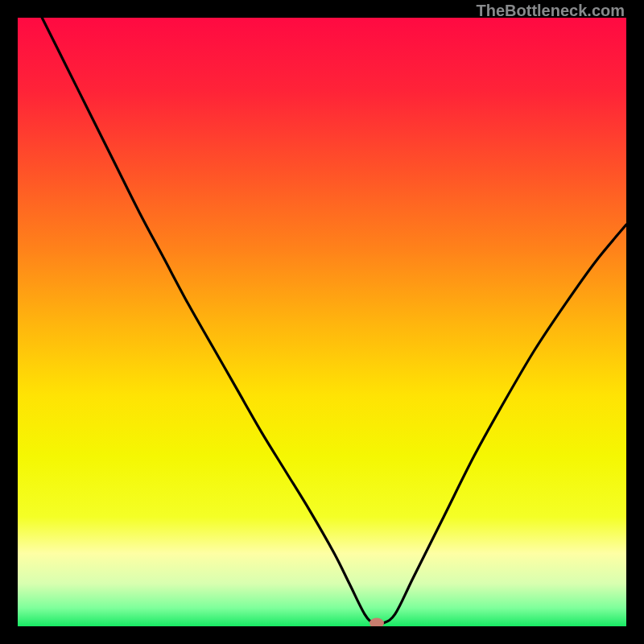  Describe the element at coordinates (551, 11) in the screenshot. I see `watermark-label: TheBottleneck.com` at that location.